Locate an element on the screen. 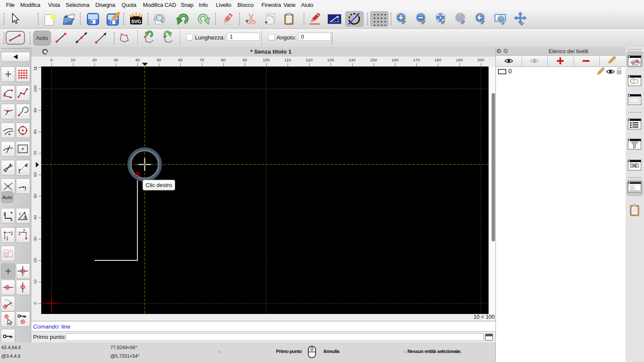 The image size is (644, 362). svg-text: a is located at coordinates (25, 217).